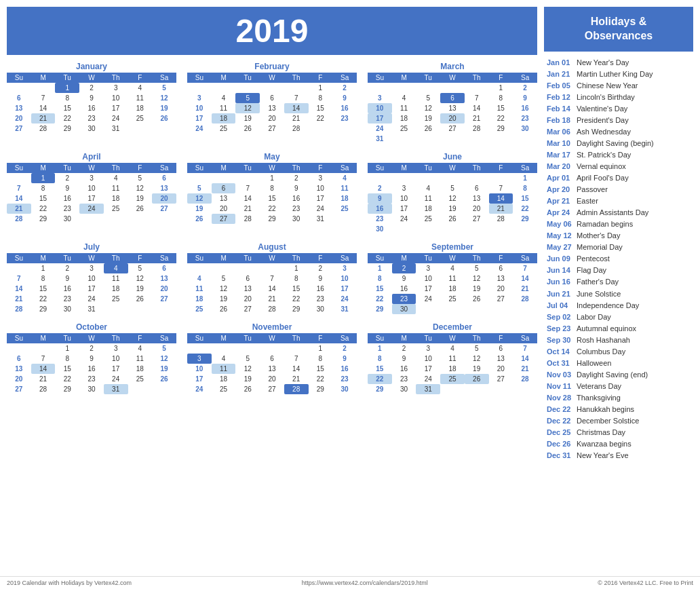 This screenshot has height=589, width=700. Describe the element at coordinates (452, 247) in the screenshot. I see `month-name: September` at that location.